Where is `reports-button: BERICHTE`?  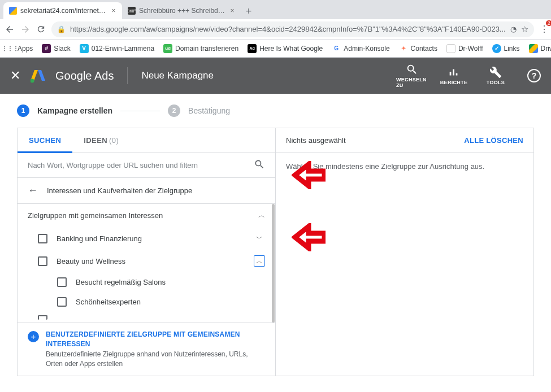
reports-button: BERICHTE is located at coordinates (454, 76).